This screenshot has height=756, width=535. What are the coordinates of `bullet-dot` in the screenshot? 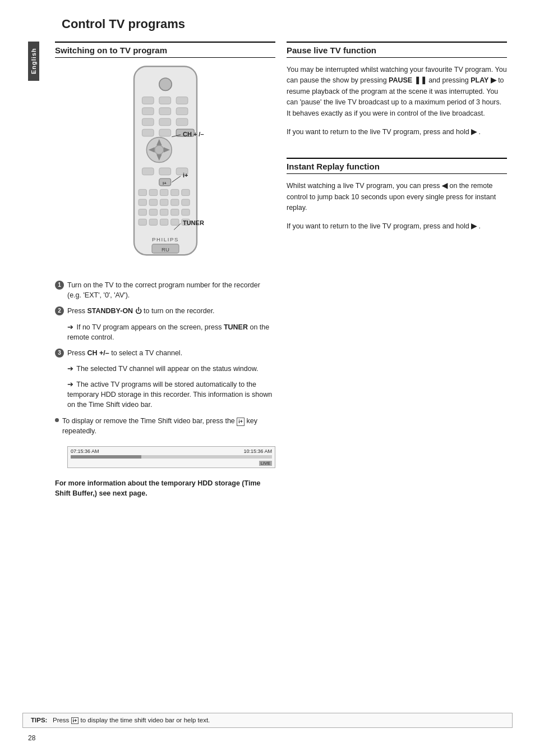 It's located at (57, 420).